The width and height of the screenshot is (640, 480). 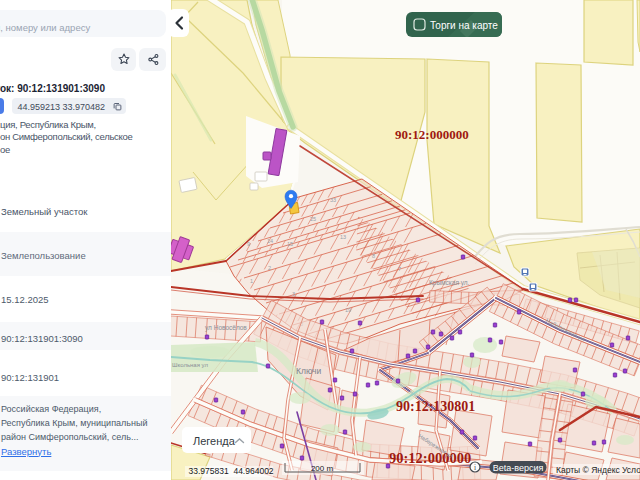 What do you see at coordinates (450, 283) in the screenshot?
I see `svg-text: Крымская ул.` at bounding box center [450, 283].